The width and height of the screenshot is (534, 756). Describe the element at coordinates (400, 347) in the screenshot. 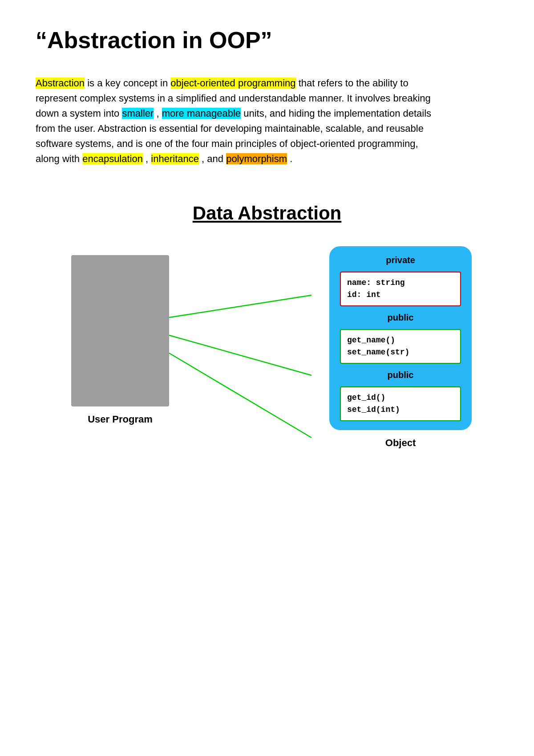

I see `object-section: private name: stringid: int public get_n…` at that location.